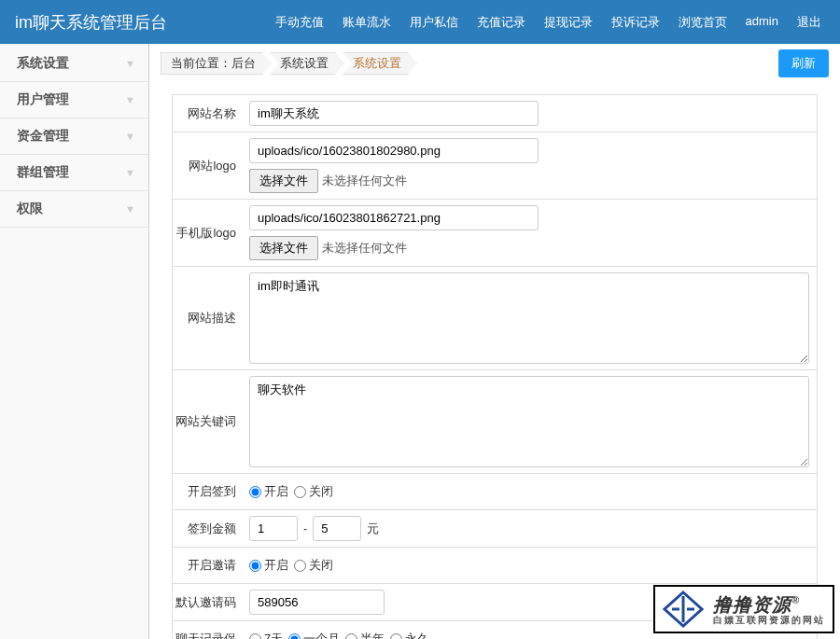 Image resolution: width=840 pixels, height=639 pixels. Describe the element at coordinates (314, 634) in the screenshot. I see `chat-keep-1m-radio: 一个月` at that location.